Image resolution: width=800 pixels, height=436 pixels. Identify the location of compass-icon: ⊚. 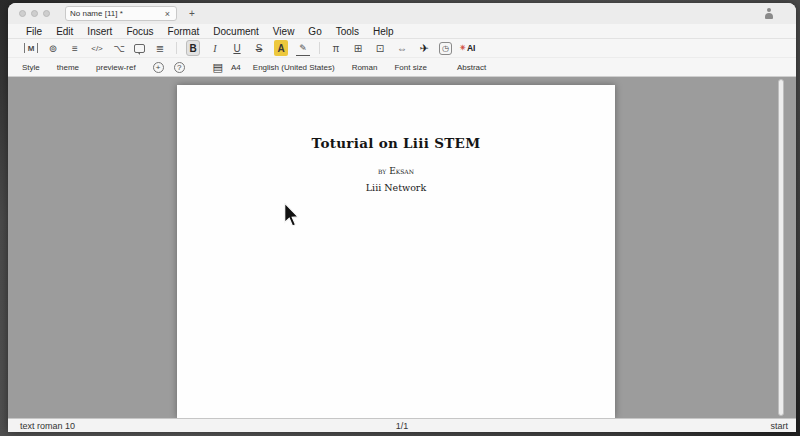
(53, 48).